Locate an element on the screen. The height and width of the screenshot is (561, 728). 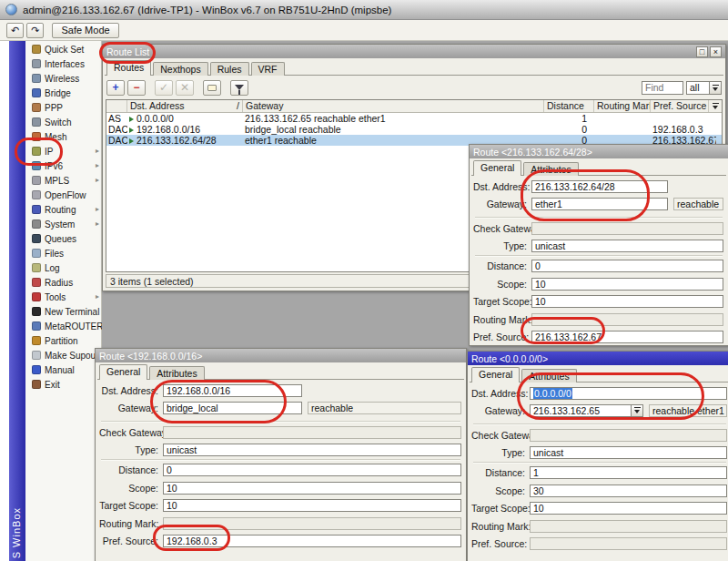
table-row: DAC 192.168.0.0/16 bridge_local reachabl… is located at coordinates (414, 129).